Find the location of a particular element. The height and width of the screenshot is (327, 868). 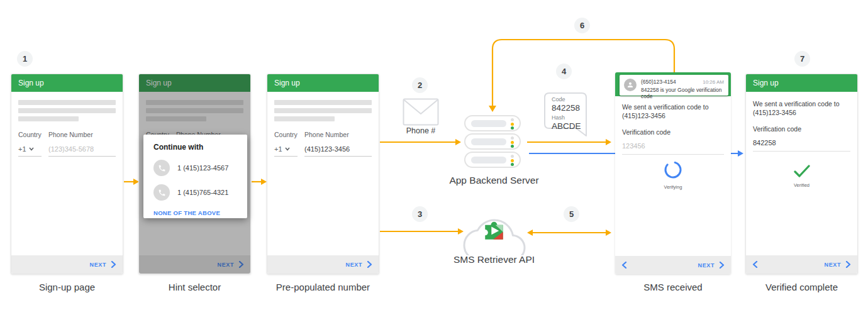

notification-message: 842258 is your Google verification code is located at coordinates (682, 93).